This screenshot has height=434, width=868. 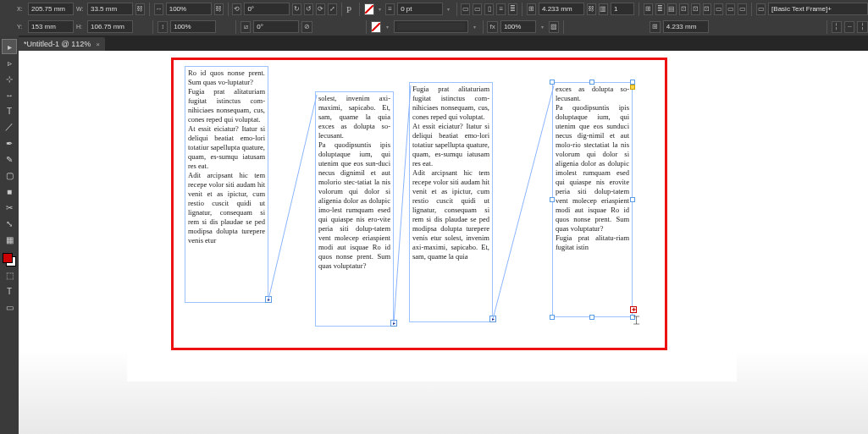 What do you see at coordinates (354, 209) in the screenshot?
I see `text-frame-2: solest, invenim axi-maximi, sapicabo. Et…` at bounding box center [354, 209].